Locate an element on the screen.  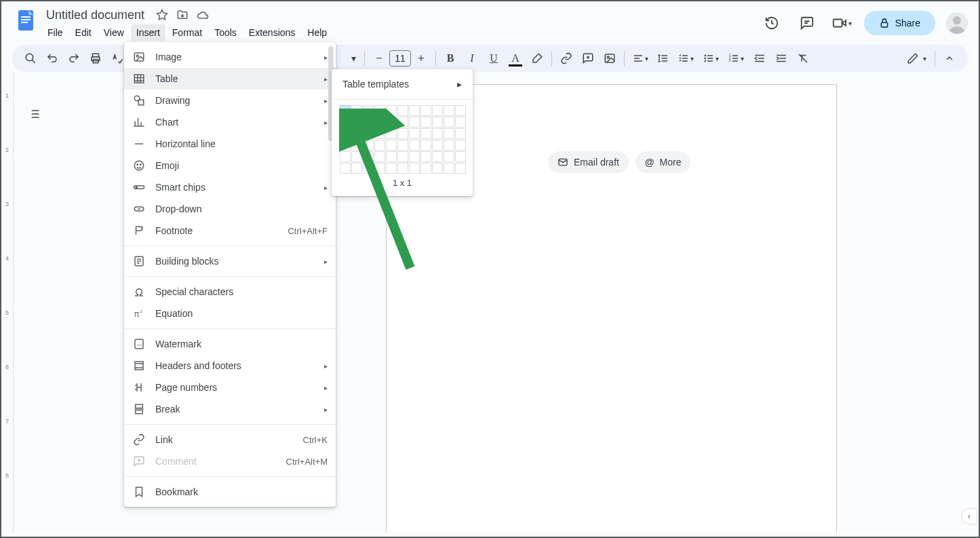
align-dropdown: ▾ is located at coordinates (640, 58).